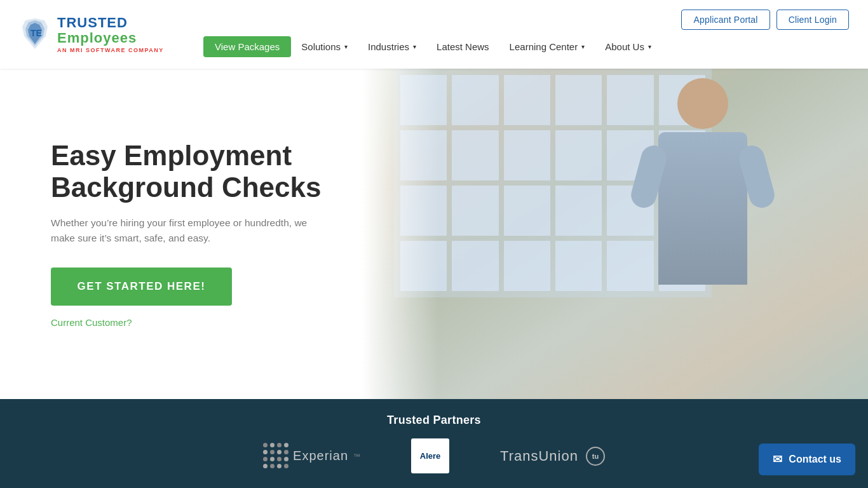 The width and height of the screenshot is (868, 488). What do you see at coordinates (430, 456) in the screenshot?
I see `alere-logo: Alere` at bounding box center [430, 456].